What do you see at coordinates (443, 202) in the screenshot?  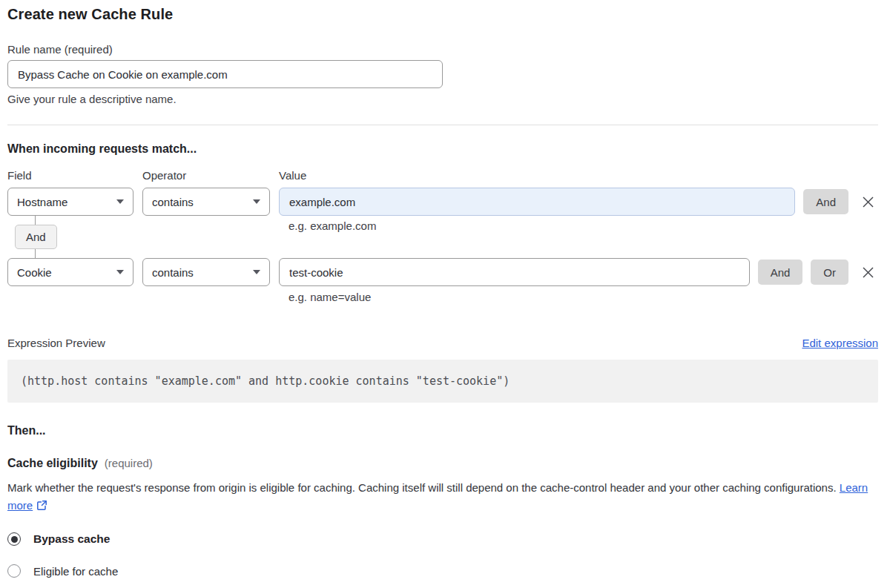 I see `condition-row-1: Hostname contains And` at bounding box center [443, 202].